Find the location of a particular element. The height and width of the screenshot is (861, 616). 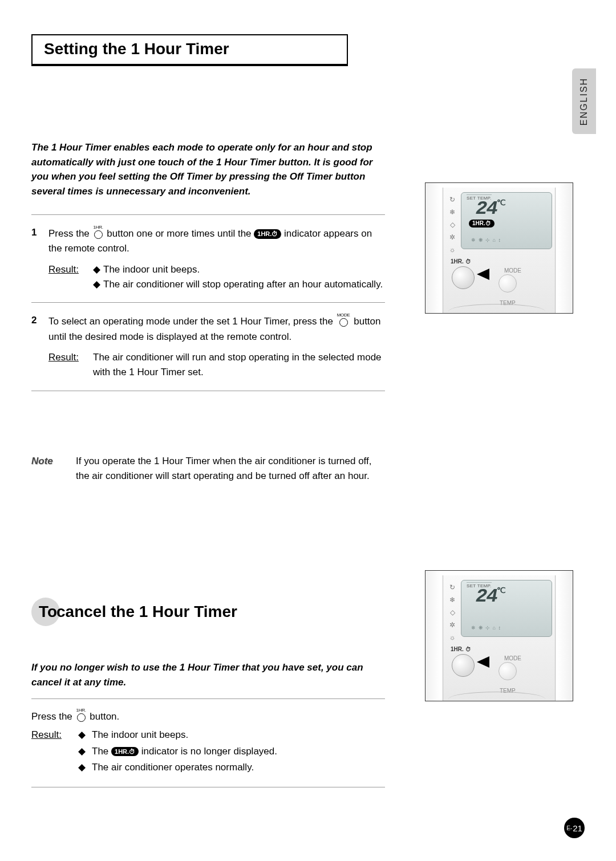

cancel-result: Result: ◆The indoor unit beeps. ◆ The 1H… is located at coordinates (208, 751).